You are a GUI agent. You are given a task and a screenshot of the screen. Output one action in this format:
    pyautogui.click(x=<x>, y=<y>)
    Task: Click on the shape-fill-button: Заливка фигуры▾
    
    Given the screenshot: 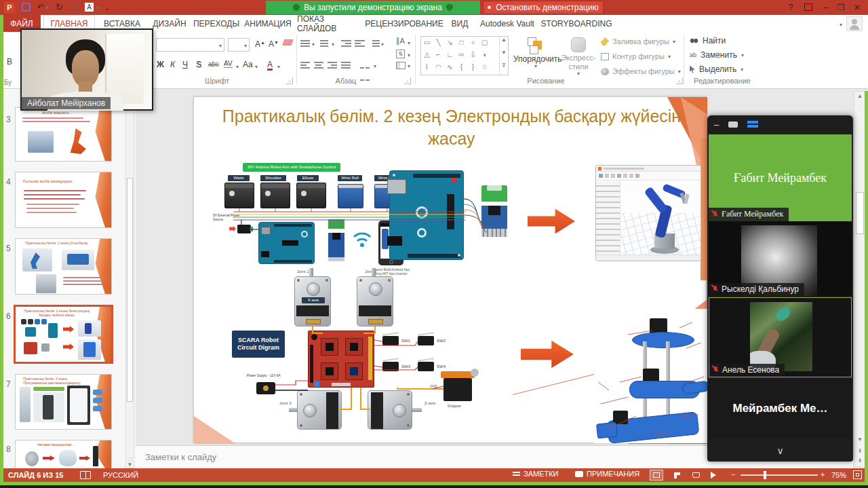 What is the action you would take?
    pyautogui.click(x=638, y=41)
    